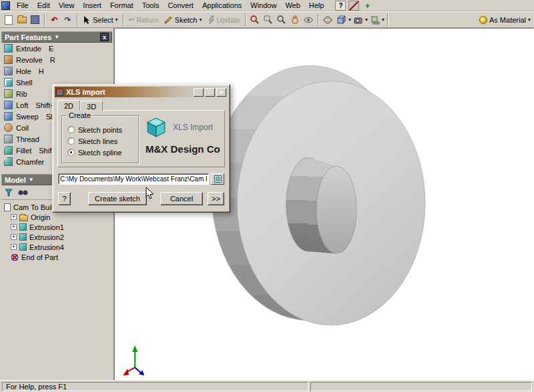 Image resolution: width=534 pixels, height=392 pixels. Describe the element at coordinates (282, 20) in the screenshot. I see `zoom-icon` at that location.